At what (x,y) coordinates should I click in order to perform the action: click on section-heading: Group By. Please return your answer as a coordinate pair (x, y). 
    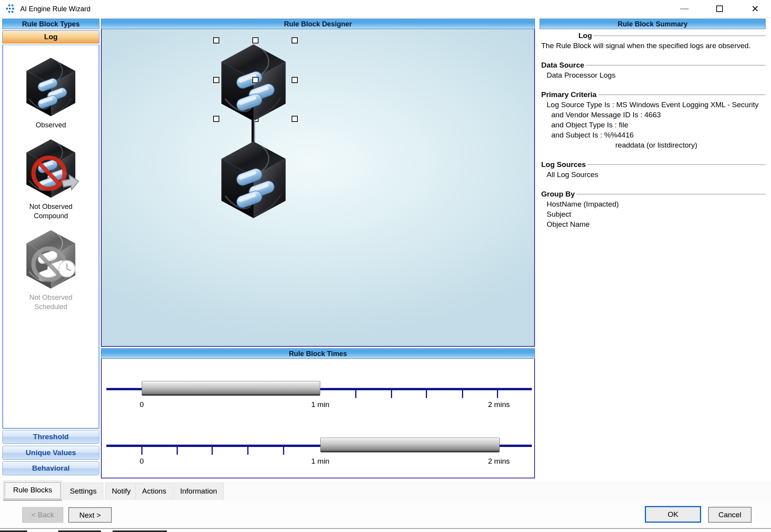
    Looking at the image, I should click on (557, 194).